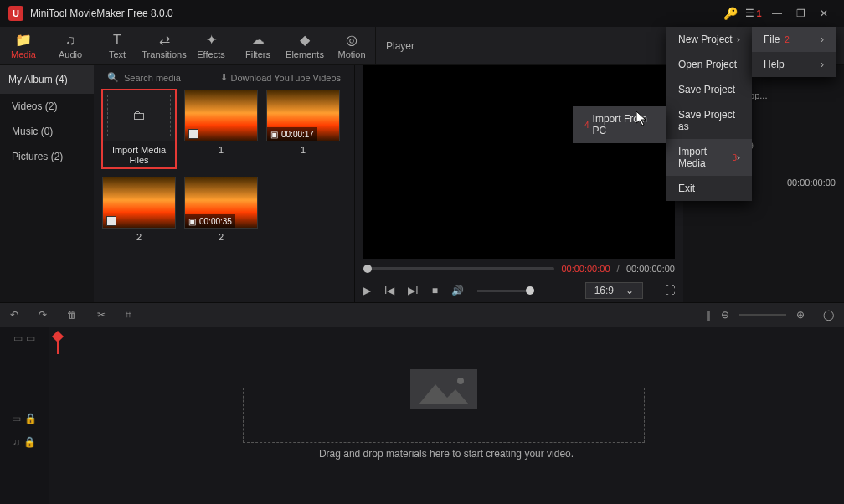  Describe the element at coordinates (305, 46) in the screenshot. I see `tab-elements: ◆Elements` at that location.